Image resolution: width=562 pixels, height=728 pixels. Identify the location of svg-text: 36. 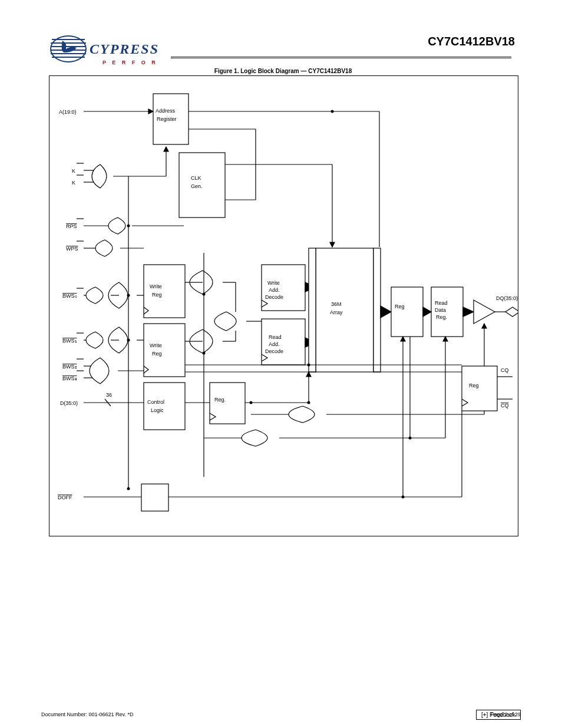
(109, 395).